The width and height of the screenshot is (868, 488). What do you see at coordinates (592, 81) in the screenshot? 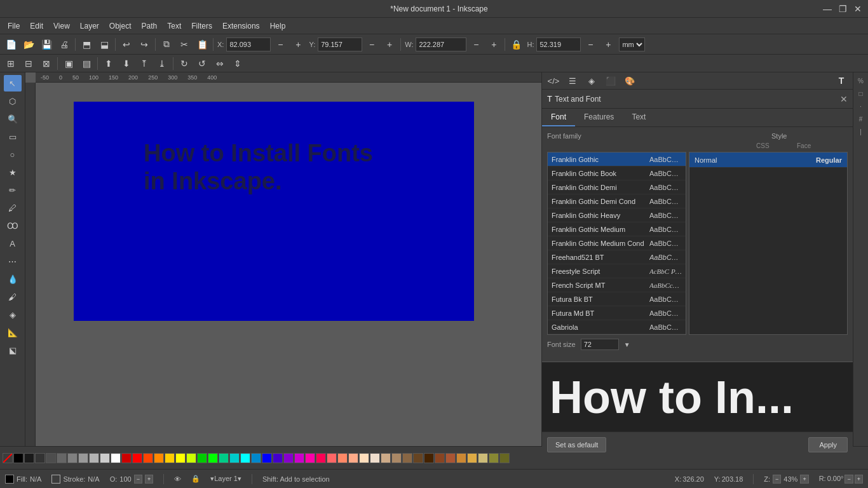
I see `symbols-icon: ◈` at bounding box center [592, 81].